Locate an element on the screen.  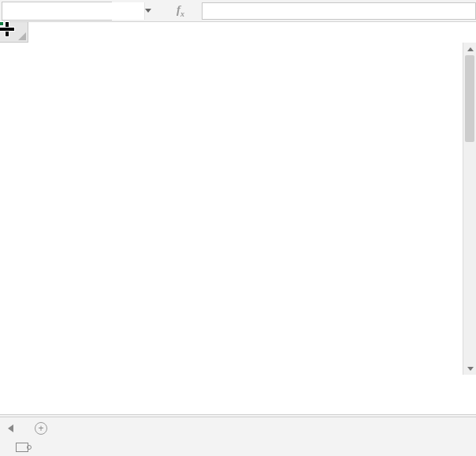
tab-scroll-left is located at coordinates (10, 428).